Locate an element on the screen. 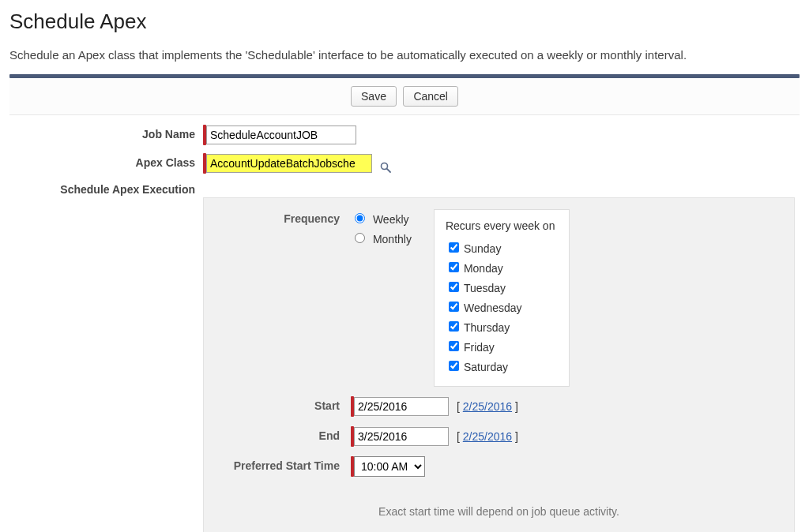 The image size is (809, 532). day-text: Saturday is located at coordinates (486, 367).